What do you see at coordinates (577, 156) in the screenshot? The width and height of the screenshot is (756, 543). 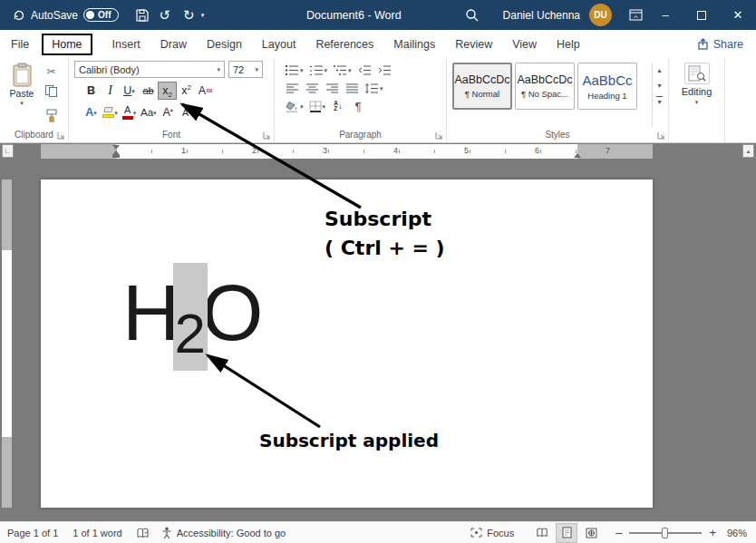 I see `right-indent-marker` at bounding box center [577, 156].